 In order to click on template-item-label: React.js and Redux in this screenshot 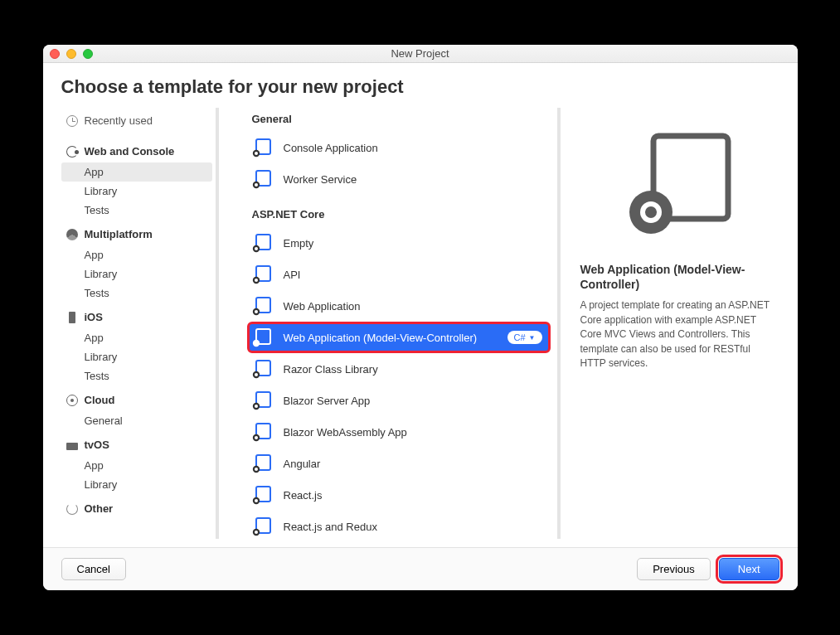, I will do `click(330, 527)`.